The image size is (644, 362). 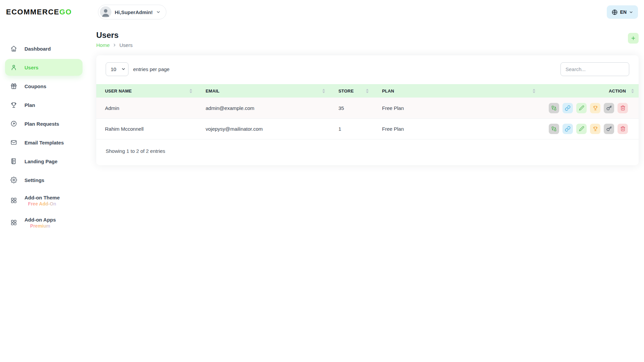 What do you see at coordinates (352, 108) in the screenshot?
I see `cell-store: 35` at bounding box center [352, 108].